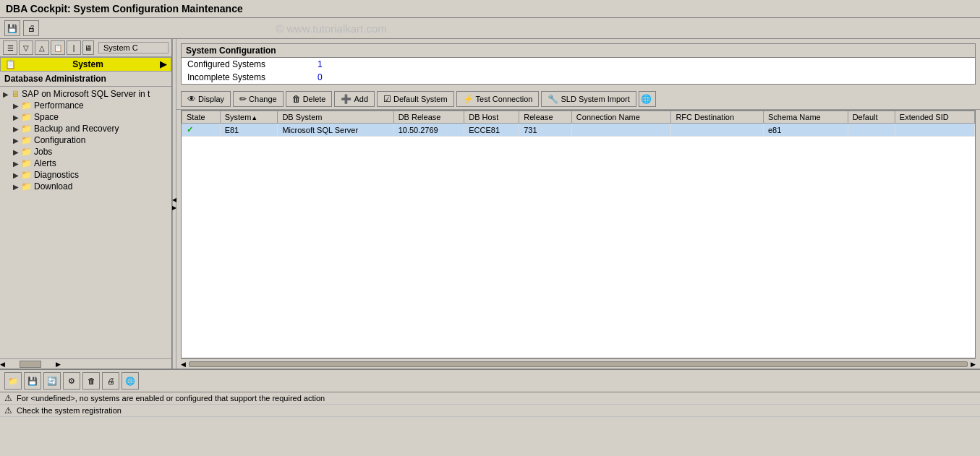 This screenshot has width=980, height=456. What do you see at coordinates (336, 117) in the screenshot?
I see `col-db-system: DB System` at bounding box center [336, 117].